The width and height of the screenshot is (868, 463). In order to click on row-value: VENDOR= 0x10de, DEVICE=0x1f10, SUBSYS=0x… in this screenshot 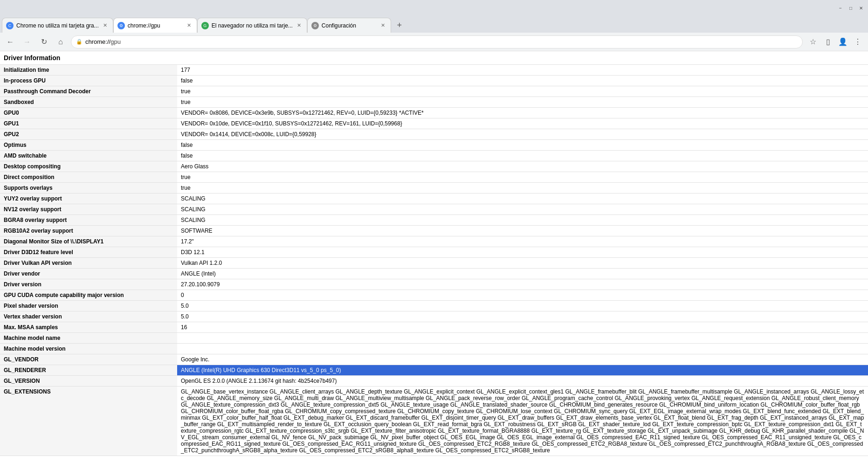, I will do `click(523, 124)`.